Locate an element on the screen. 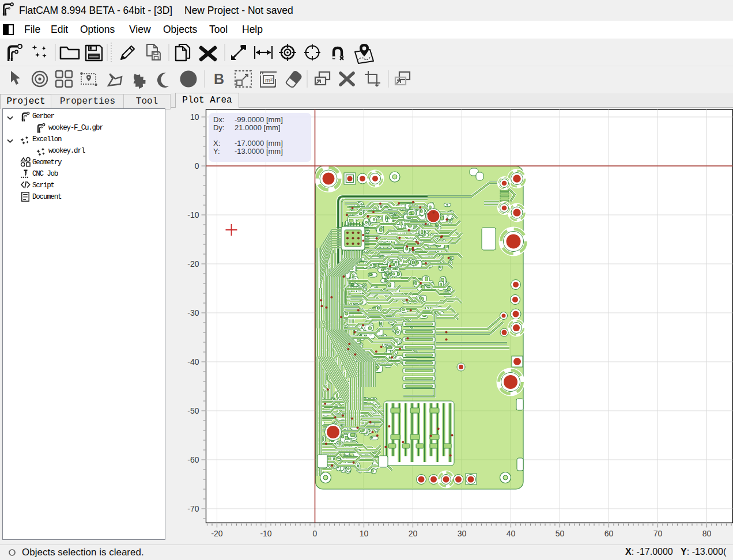 The width and height of the screenshot is (733, 560). svg-text: Dx: is located at coordinates (219, 120).